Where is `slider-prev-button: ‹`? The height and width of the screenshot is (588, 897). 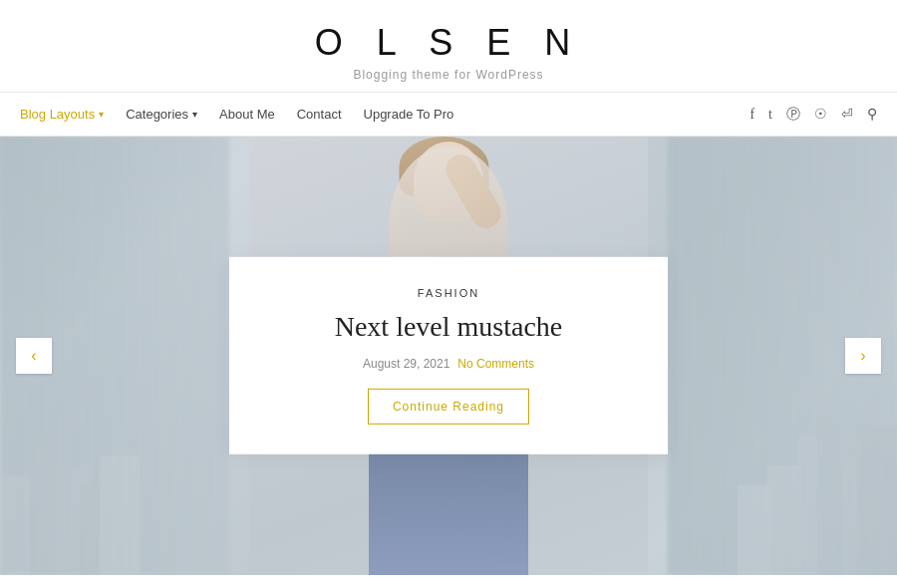 slider-prev-button: ‹ is located at coordinates (34, 356).